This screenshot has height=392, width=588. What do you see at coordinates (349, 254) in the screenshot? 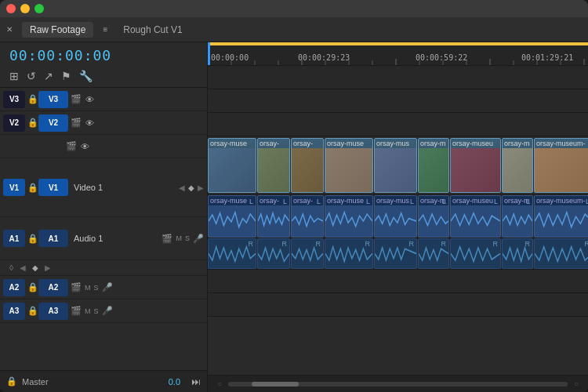
I see `audio-bot-clip-3: R` at bounding box center [349, 254].